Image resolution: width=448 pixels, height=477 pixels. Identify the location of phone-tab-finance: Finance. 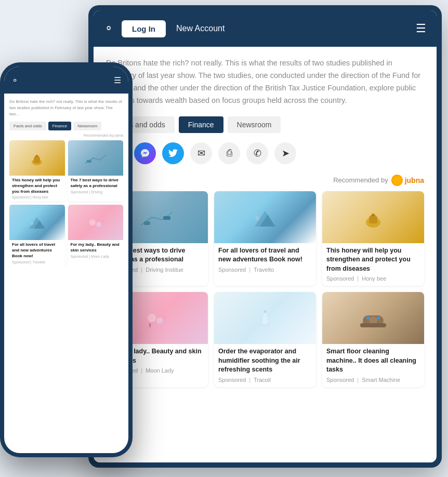
(60, 126).